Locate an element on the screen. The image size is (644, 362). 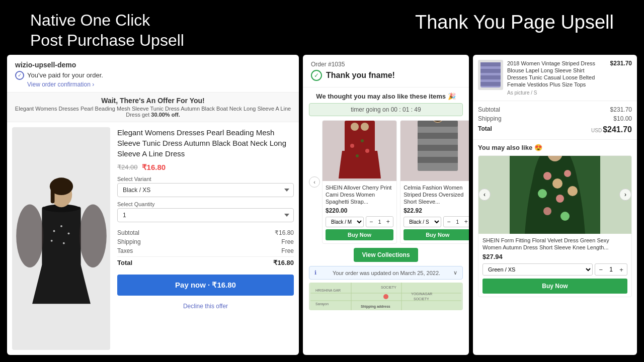
product-card-price-2: $22.92 is located at coordinates (436, 211).